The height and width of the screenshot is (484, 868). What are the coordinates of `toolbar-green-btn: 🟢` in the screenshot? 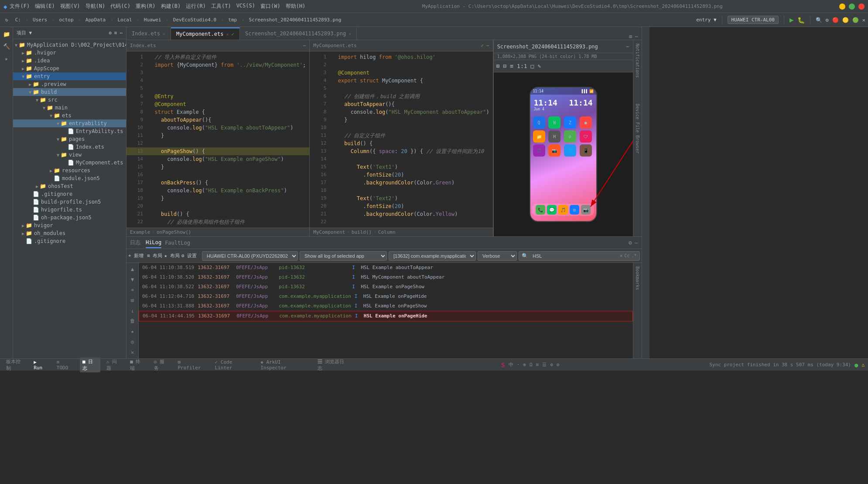 It's located at (856, 20).